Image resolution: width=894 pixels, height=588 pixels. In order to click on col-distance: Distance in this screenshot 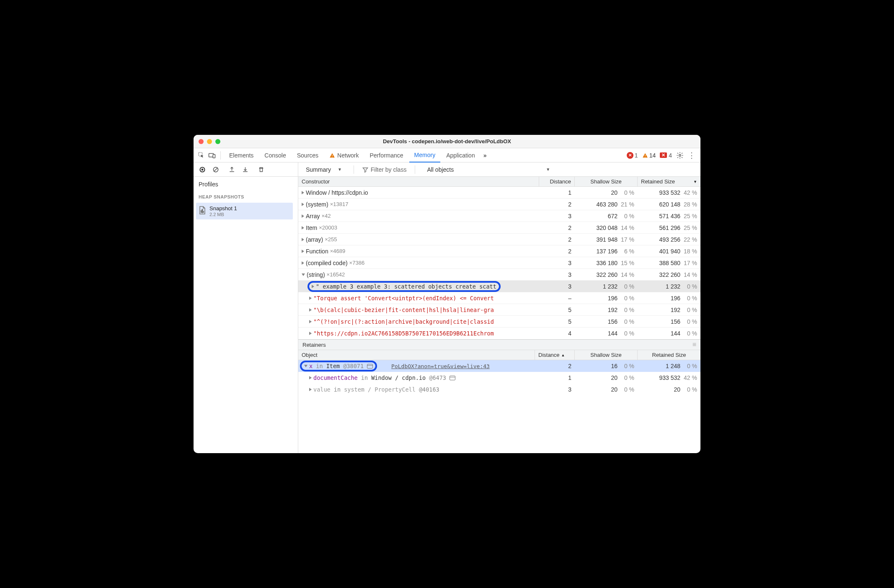, I will do `click(557, 182)`.